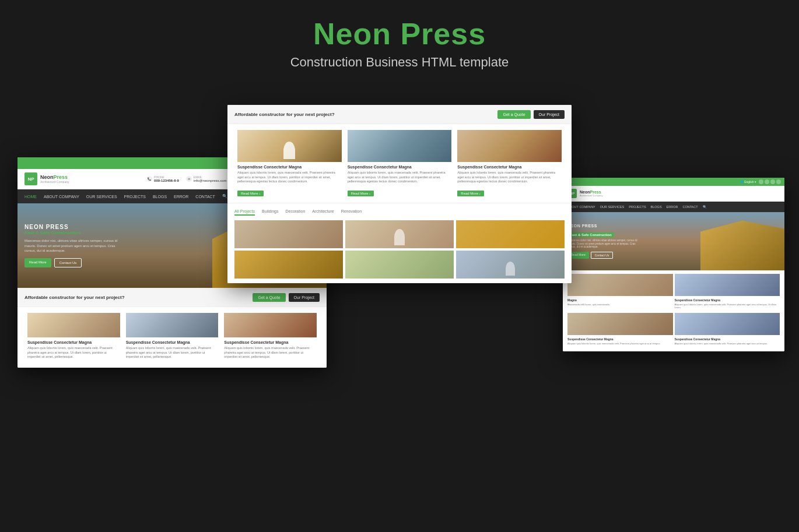 Image resolution: width=799 pixels, height=532 pixels. What do you see at coordinates (225, 196) in the screenshot?
I see `nav-search: 🔍` at bounding box center [225, 196].